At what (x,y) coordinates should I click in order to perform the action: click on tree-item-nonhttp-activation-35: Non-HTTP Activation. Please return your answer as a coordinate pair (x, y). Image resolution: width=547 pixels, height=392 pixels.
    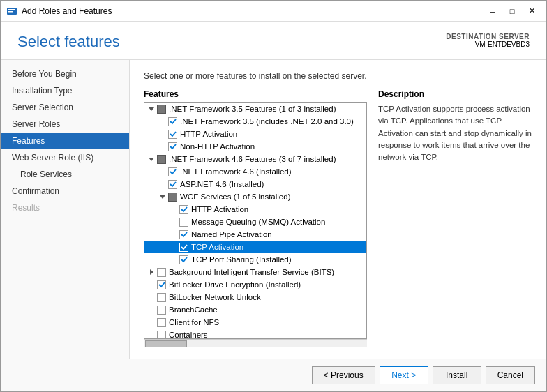
    Looking at the image, I should click on (255, 146).